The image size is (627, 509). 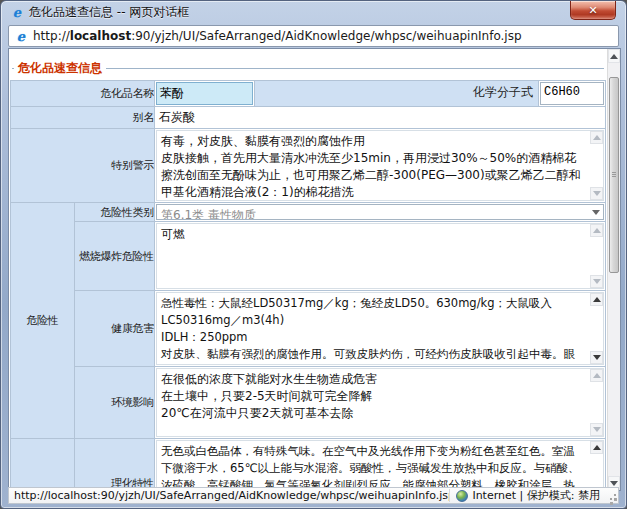 I want to click on page-scrollbar, so click(x=614, y=270).